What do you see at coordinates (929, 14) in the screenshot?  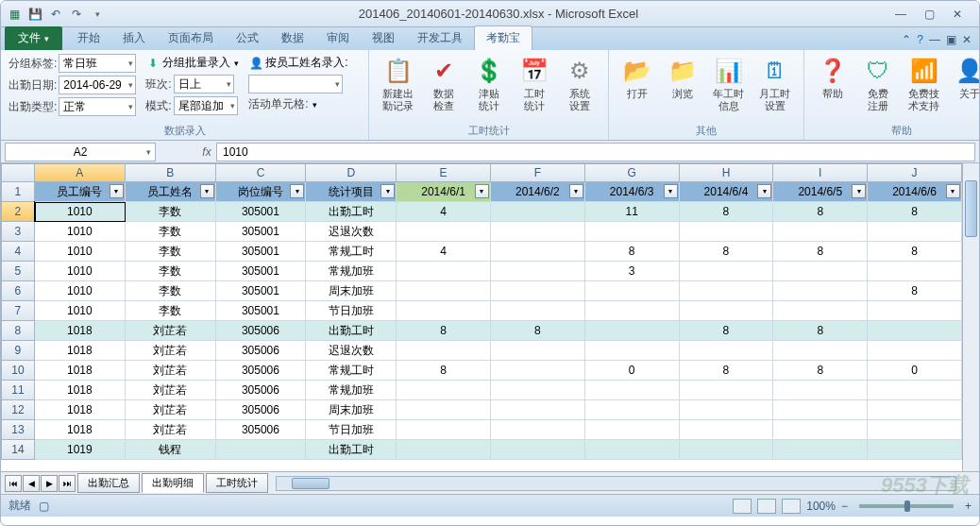 I see `maximize-button: ▢` at bounding box center [929, 14].